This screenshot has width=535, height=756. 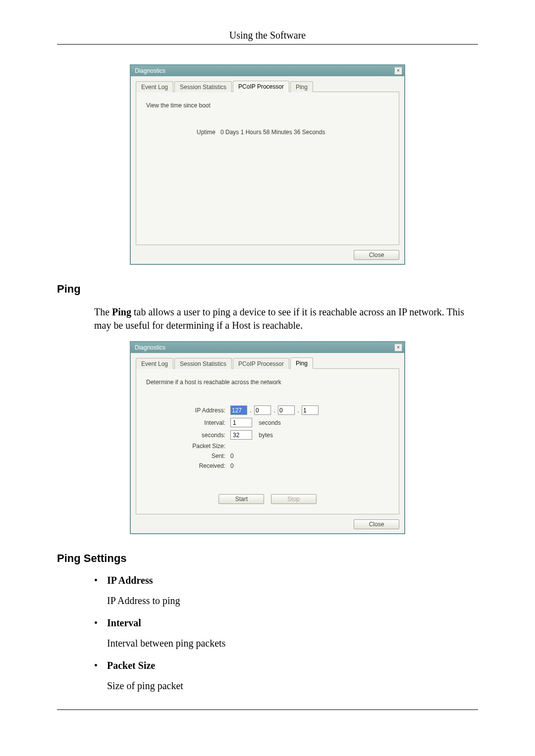 I want to click on sent-value: 0, so click(x=232, y=456).